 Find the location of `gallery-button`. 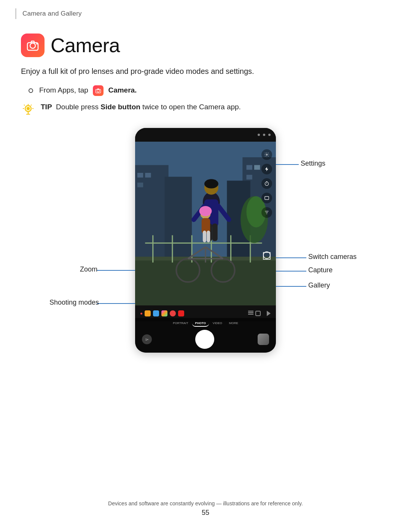

gallery-button is located at coordinates (263, 339).